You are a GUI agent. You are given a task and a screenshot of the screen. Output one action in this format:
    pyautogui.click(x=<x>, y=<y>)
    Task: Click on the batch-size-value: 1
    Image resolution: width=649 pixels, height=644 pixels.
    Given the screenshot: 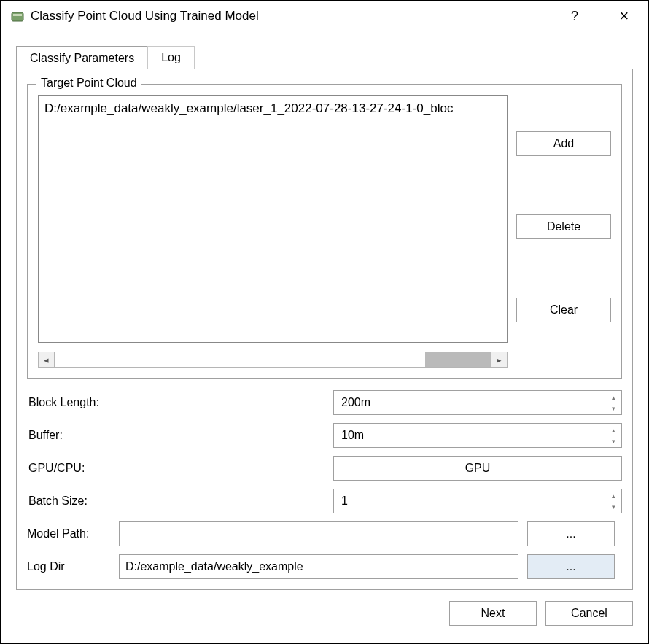 What is the action you would take?
    pyautogui.click(x=344, y=501)
    